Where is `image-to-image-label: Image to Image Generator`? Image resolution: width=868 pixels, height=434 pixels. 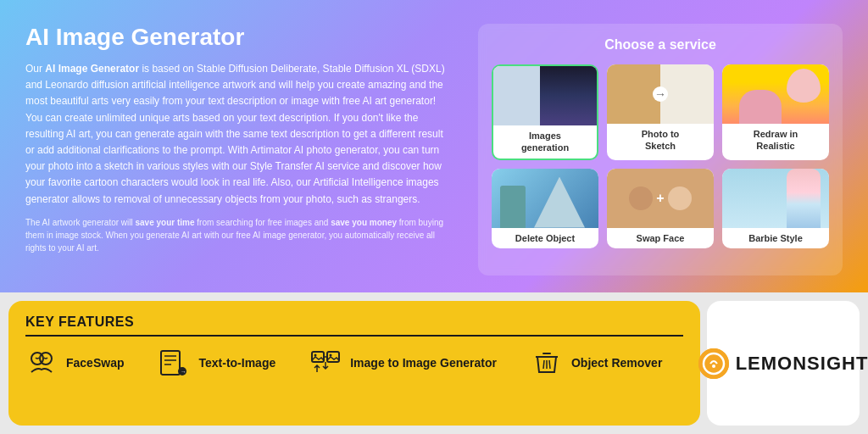 image-to-image-label: Image to Image Generator is located at coordinates (424, 363).